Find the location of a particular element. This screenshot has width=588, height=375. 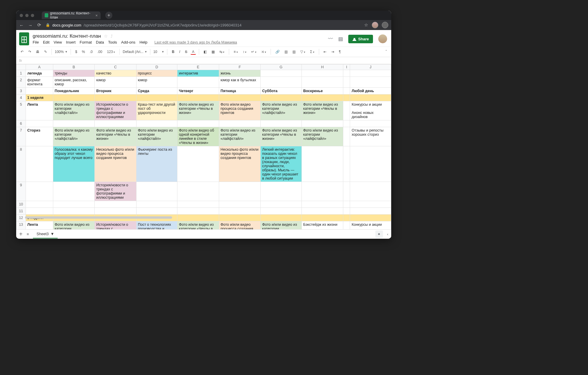

forward-icon: → is located at coordinates (30, 25).